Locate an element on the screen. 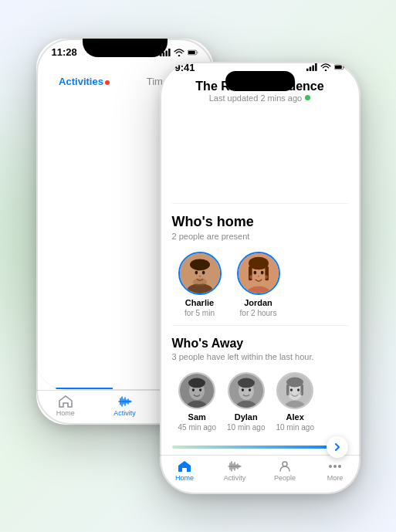 This screenshot has width=396, height=532. dylan-name: Dylan is located at coordinates (246, 417).